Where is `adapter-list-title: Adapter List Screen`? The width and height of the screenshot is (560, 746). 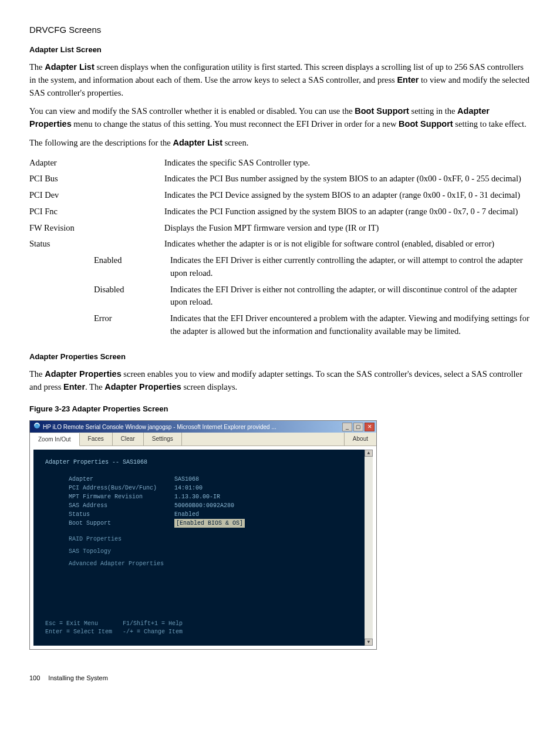
adapter-list-title: Adapter List Screen is located at coordinates (280, 50).